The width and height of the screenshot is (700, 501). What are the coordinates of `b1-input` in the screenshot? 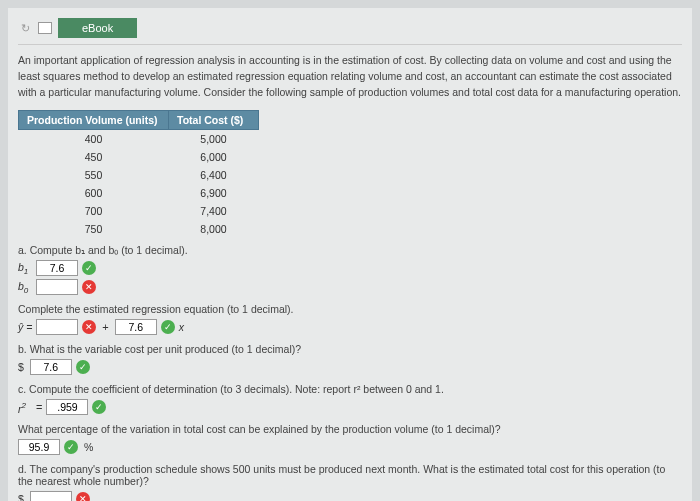 It's located at (57, 268).